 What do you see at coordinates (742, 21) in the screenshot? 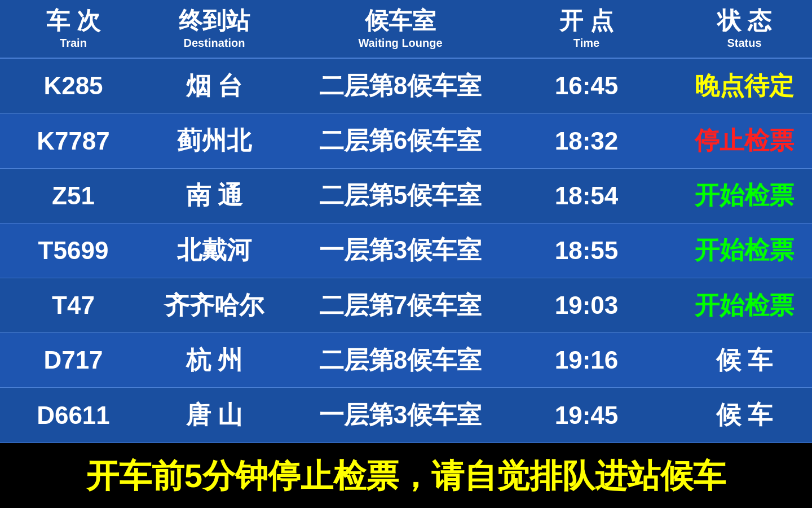
I see `header-zh-4: 状 态` at bounding box center [742, 21].